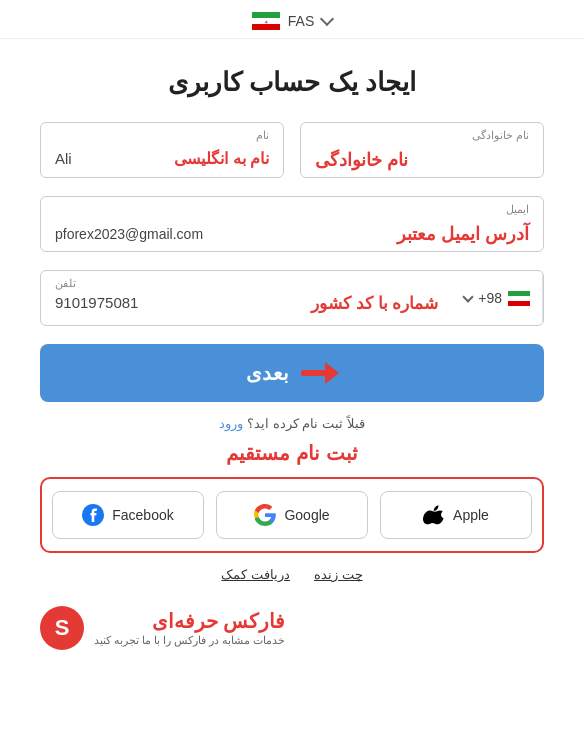 Image resolution: width=584 pixels, height=740 pixels. I want to click on phone-number-value: 9101975081, so click(96, 302).